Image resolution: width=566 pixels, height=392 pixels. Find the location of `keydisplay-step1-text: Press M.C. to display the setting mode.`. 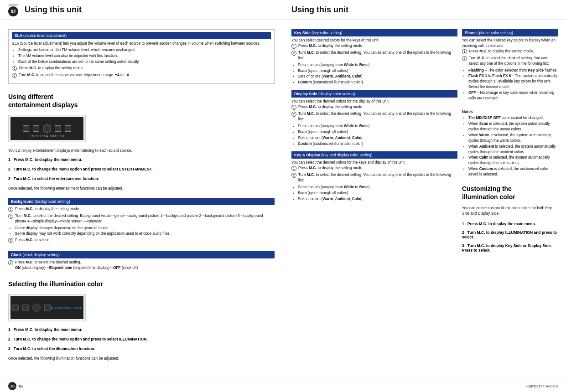

keydisplay-step1-text: Press M.C. to display the setting mode. is located at coordinates (331, 168).